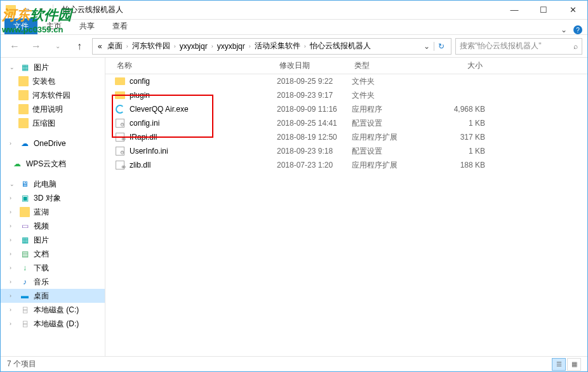 This screenshot has width=588, height=372. I want to click on file-date: 2018-08-19 12:50, so click(314, 137).